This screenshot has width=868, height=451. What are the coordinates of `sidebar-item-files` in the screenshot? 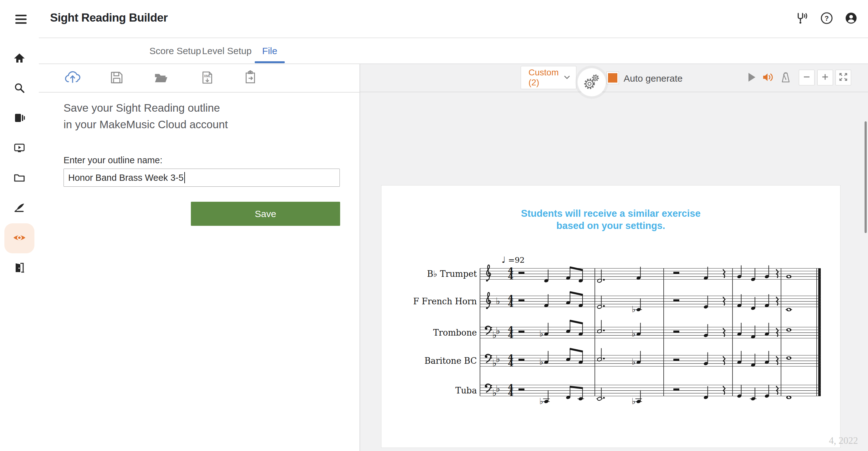 It's located at (20, 179).